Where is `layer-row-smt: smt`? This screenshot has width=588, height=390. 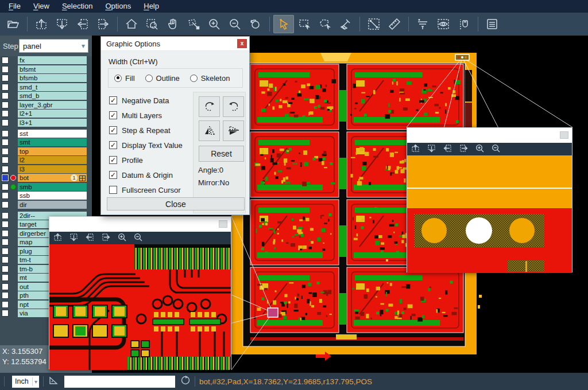 layer-row-smt: smt is located at coordinates (46, 142).